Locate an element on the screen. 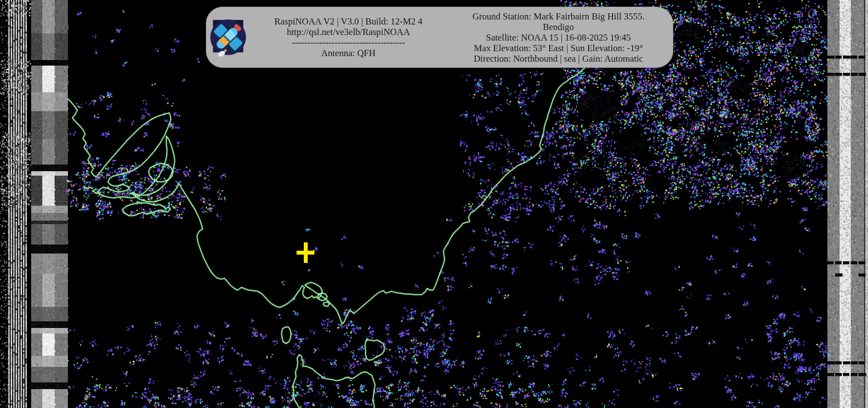 Image resolution: width=868 pixels, height=408 pixels. ground-station-marker-icon is located at coordinates (305, 252).